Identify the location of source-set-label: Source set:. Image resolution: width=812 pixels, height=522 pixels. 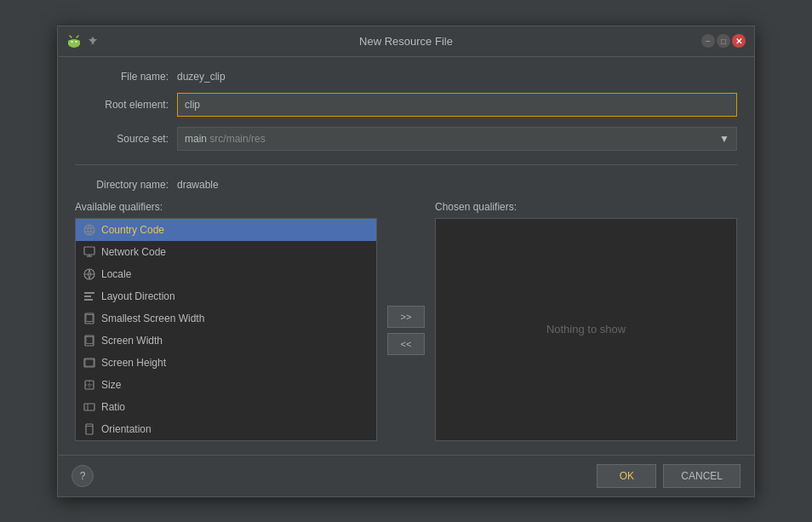
(122, 139).